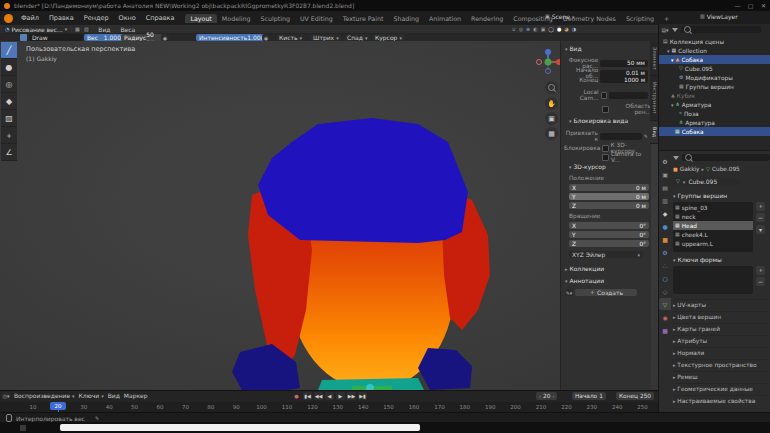 The image size is (770, 433). I want to click on close-button: ✕, so click(764, 6).